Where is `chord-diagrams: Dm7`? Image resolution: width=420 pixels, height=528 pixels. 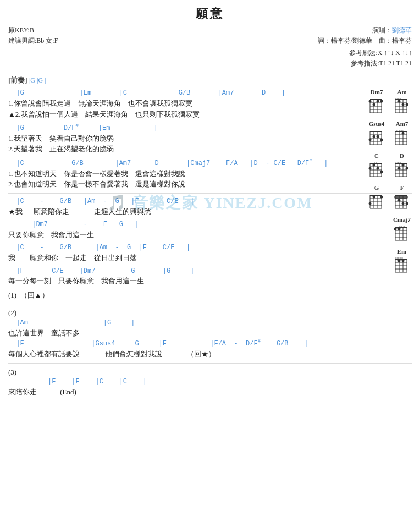 chord-diagrams: Dm7 is located at coordinates (373, 182).